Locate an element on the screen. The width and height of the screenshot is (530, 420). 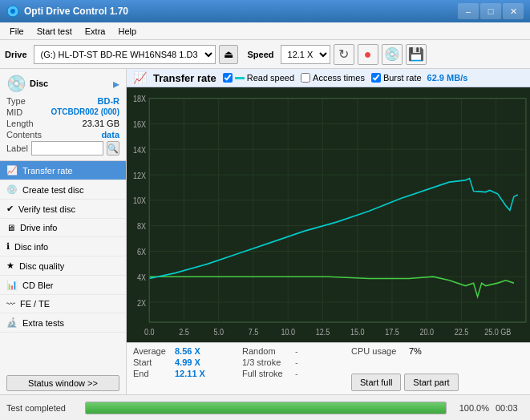
maximize-button: □ is located at coordinates (491, 11).